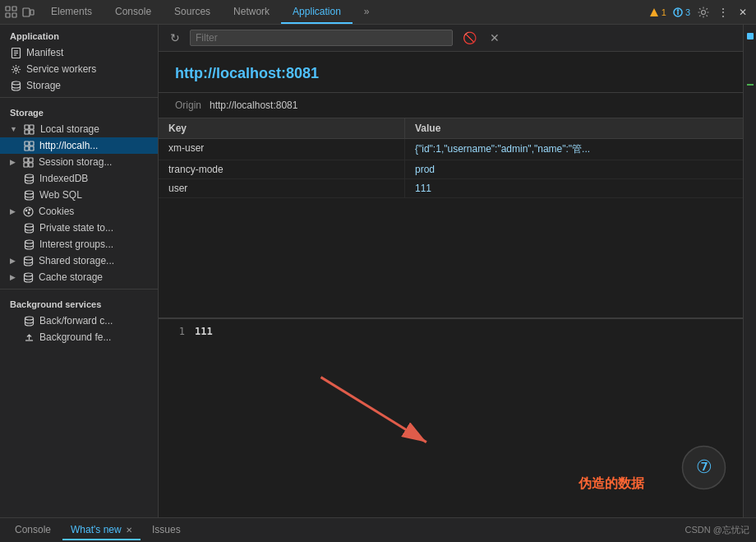 The width and height of the screenshot is (756, 542). I want to click on sidebar-item-background-fetch: Background fe..., so click(79, 337).